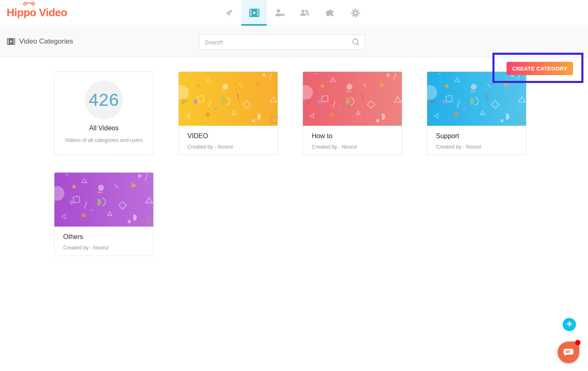  Describe the element at coordinates (330, 13) in the screenshot. I see `tab-integrations` at that location.